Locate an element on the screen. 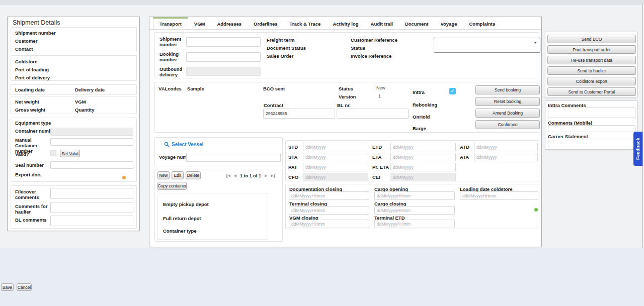  status-form-label: Status is located at coordinates (358, 48).